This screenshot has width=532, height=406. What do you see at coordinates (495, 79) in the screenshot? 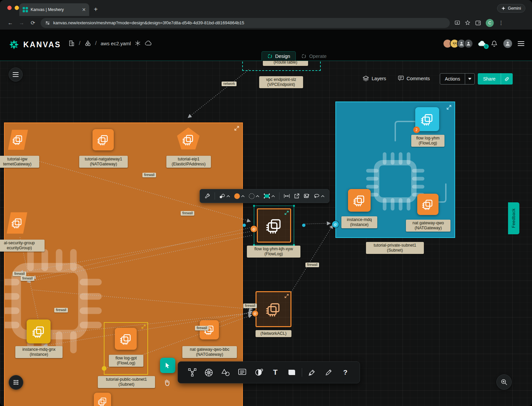
I see `share-button: Share` at bounding box center [495, 79].